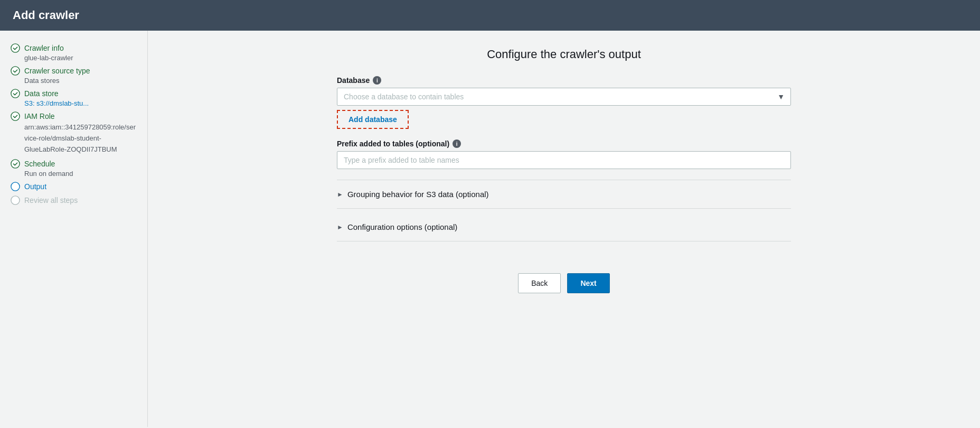 This screenshot has width=980, height=428. What do you see at coordinates (80, 104) in the screenshot?
I see `step3-sublabel: S3: s3://dmslab-stu...` at bounding box center [80, 104].